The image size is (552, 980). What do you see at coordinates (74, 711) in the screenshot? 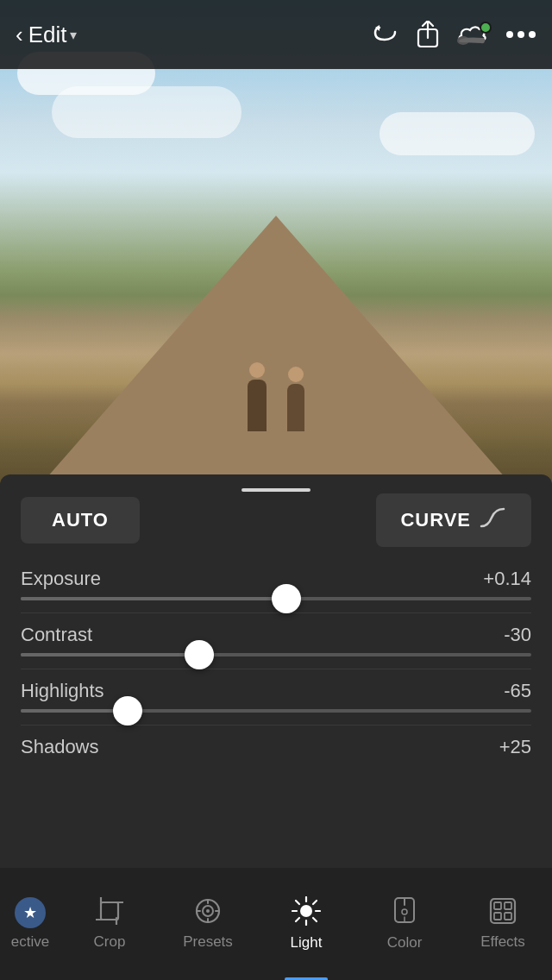
I see `highlights-fill` at bounding box center [74, 711].